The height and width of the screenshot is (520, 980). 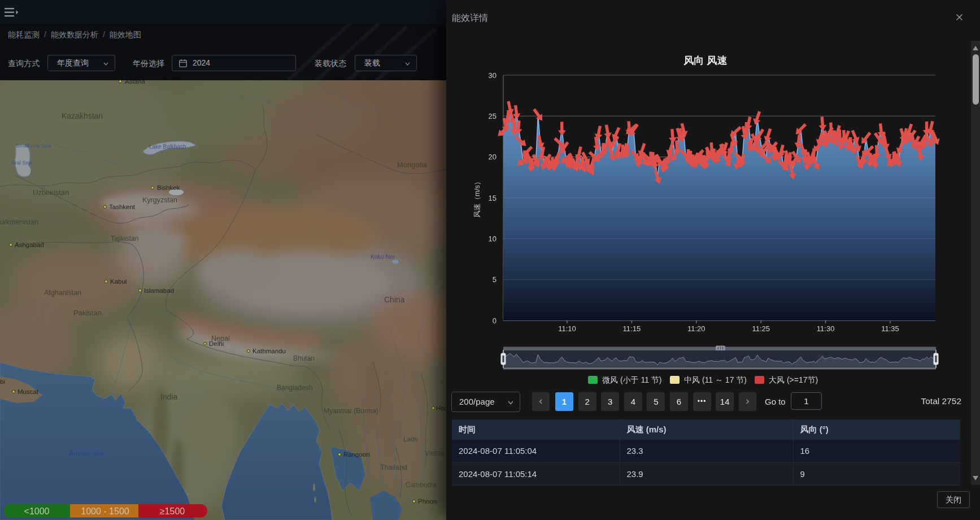 What do you see at coordinates (715, 380) in the screenshot?
I see `svg-text: 中风 (11 ～ 17 节)` at bounding box center [715, 380].